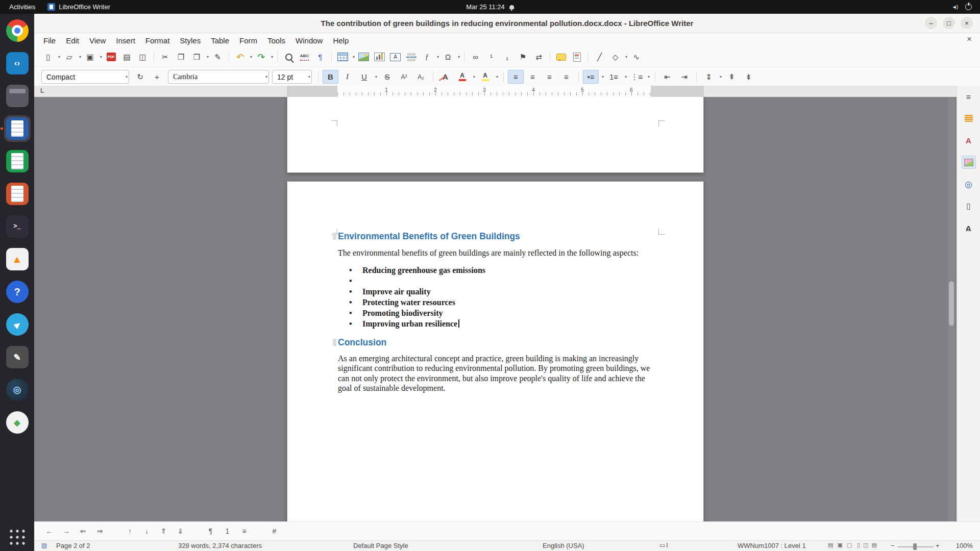  What do you see at coordinates (42, 91) in the screenshot?
I see `tab-stop-selector: L` at bounding box center [42, 91].